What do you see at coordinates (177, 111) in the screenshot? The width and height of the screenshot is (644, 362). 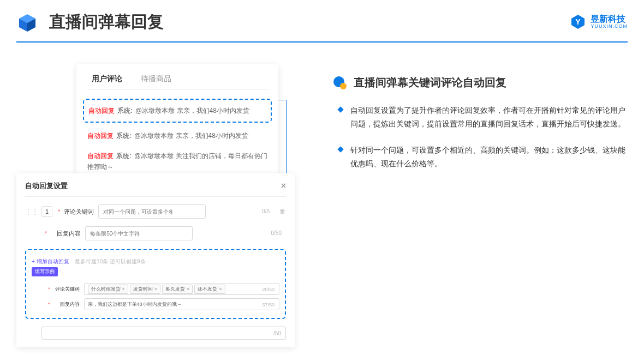 I see `comment-row-highlighted: 自动回复 系统: @冰墩墩本墩 亲亲，我们48小时内发货` at bounding box center [177, 111].